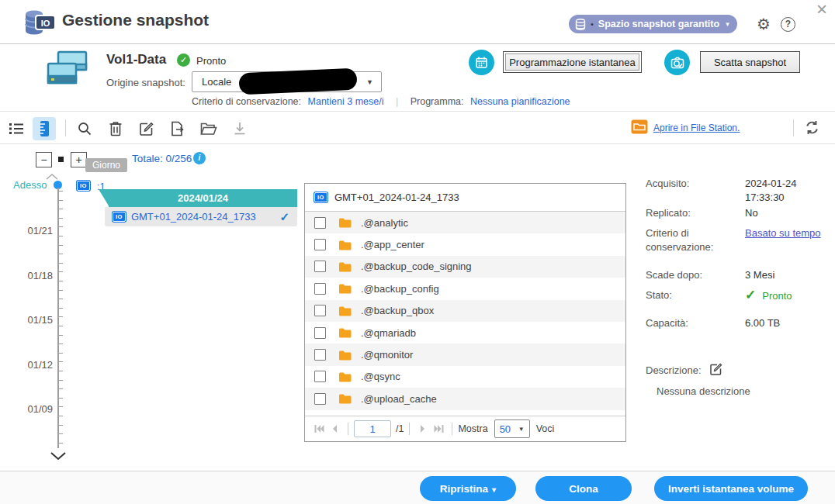  What do you see at coordinates (703, 391) in the screenshot?
I see `description-empty-text: Nessuna descrizione` at bounding box center [703, 391].